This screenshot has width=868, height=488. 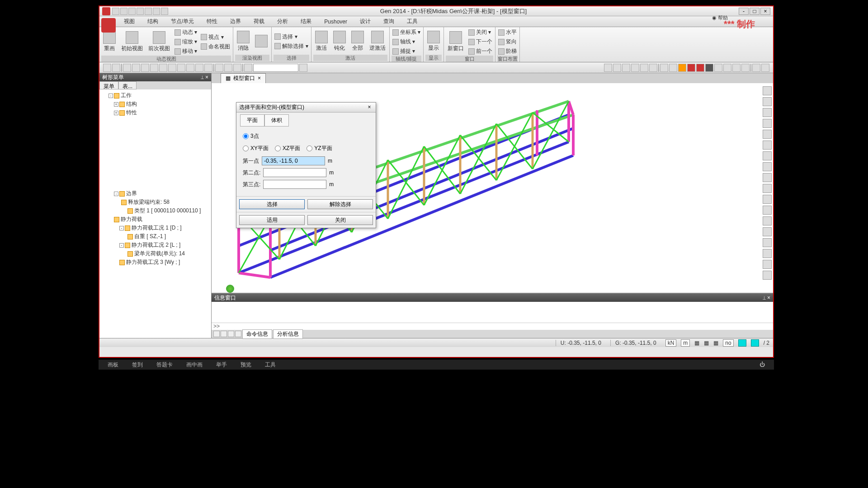 I want to click on pin-icon: ⟂ ×, so click(x=204, y=77).